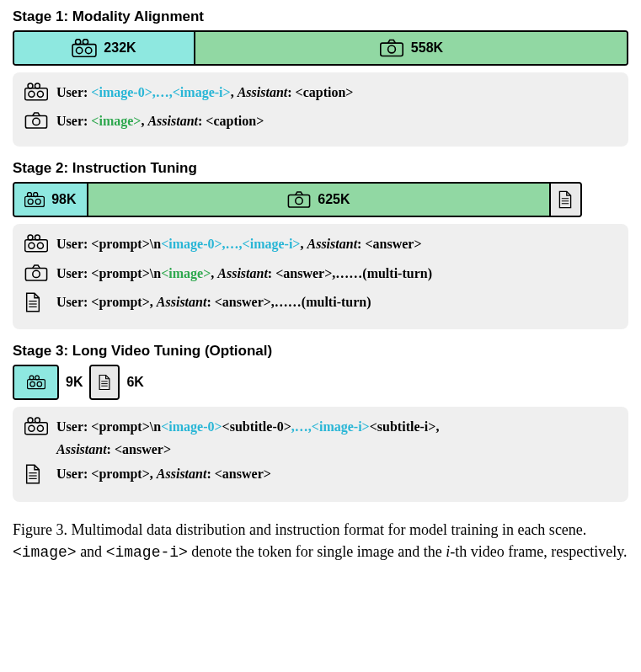 Image resolution: width=641 pixels, height=672 pixels. I want to click on stage-3-text-count: 6K, so click(135, 382).